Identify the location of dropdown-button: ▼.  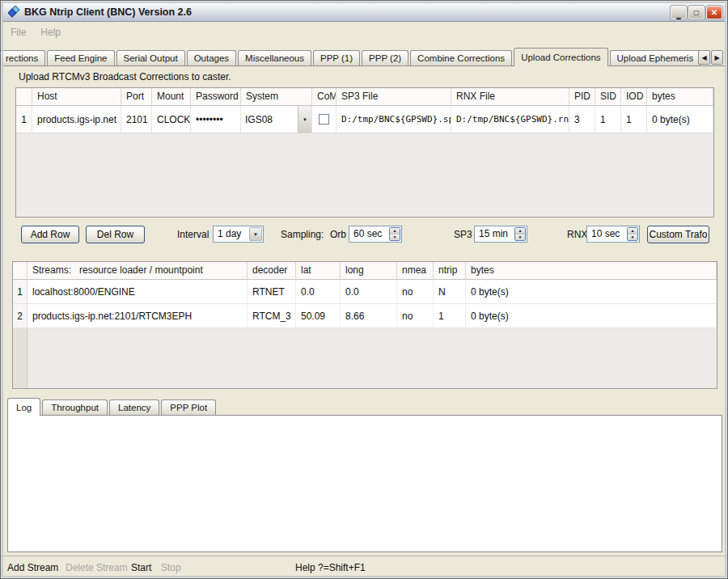
(304, 120).